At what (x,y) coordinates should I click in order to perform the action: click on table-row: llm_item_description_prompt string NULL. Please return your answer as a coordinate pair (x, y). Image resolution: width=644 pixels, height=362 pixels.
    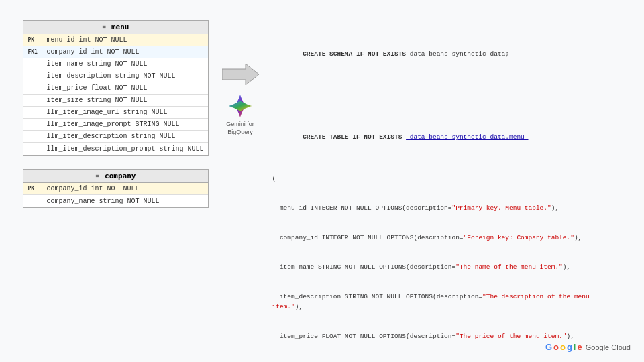
    Looking at the image, I should click on (115, 149).